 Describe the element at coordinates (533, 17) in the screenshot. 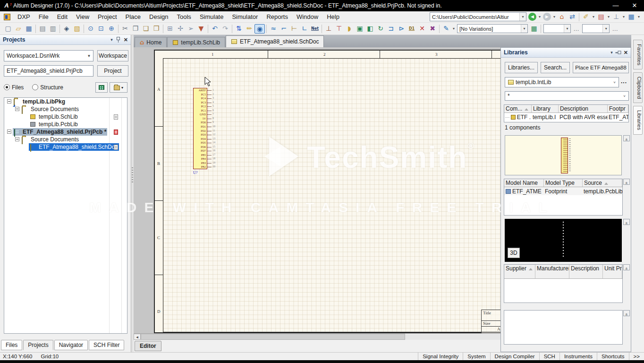

I see `back-button-icon: ◀` at that location.